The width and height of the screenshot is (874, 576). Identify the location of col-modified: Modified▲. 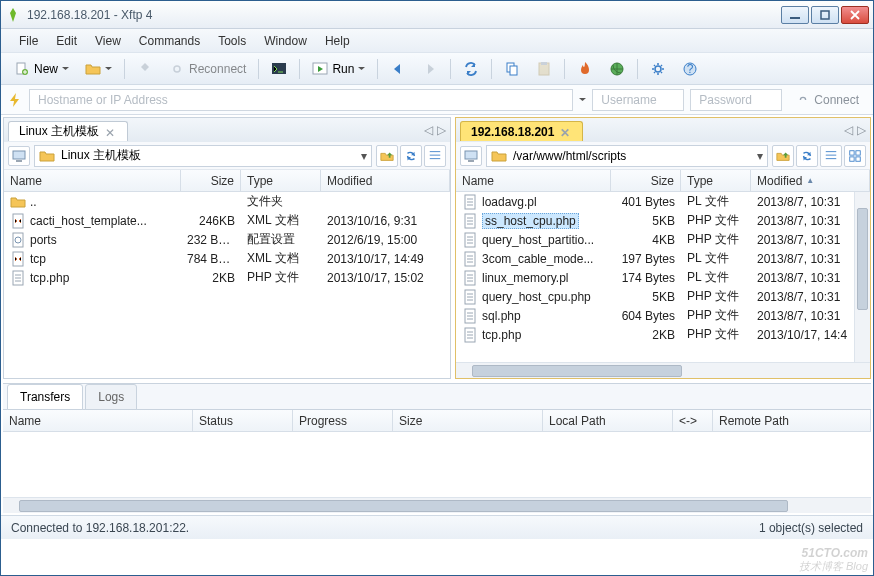
(810, 180).